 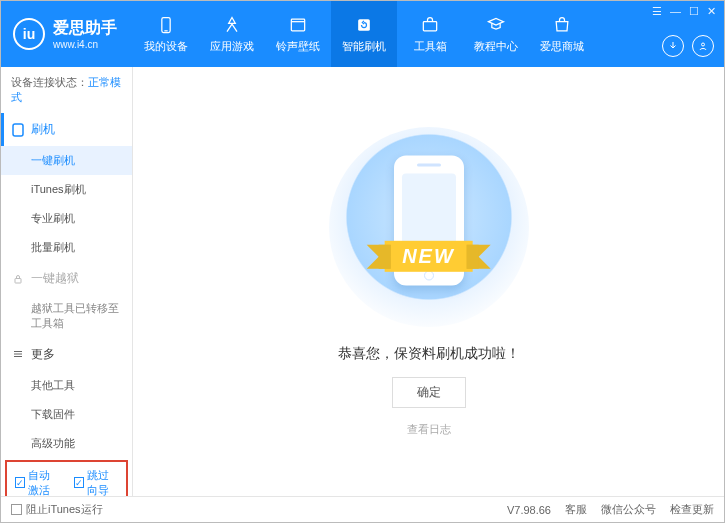 I want to click on sidebar-item-advanced: 高级功能, so click(x=66, y=444).